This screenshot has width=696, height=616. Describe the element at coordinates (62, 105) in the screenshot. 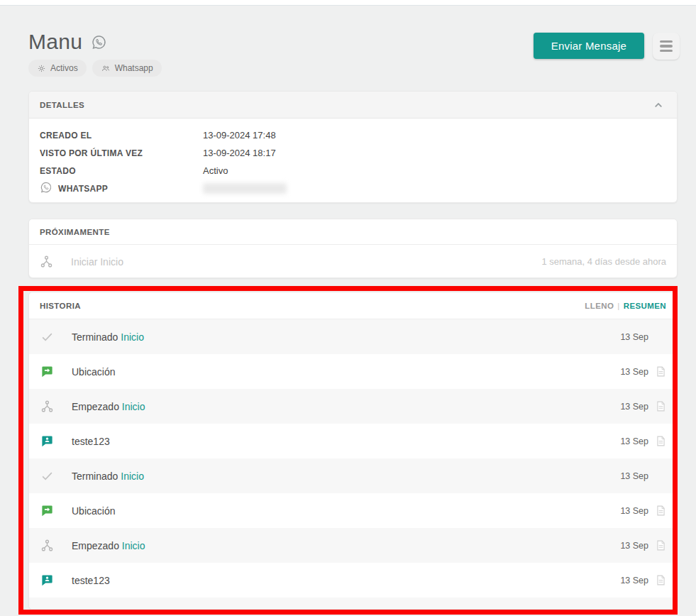

I see `details-panel-title: DETALLES` at that location.